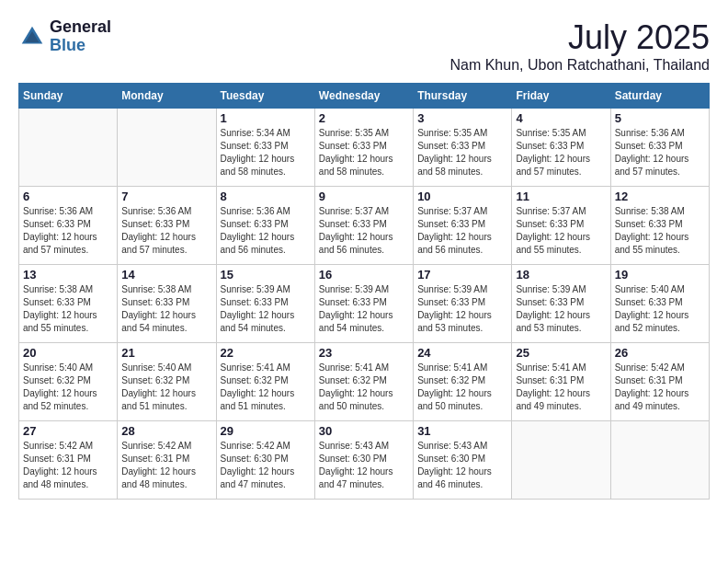  What do you see at coordinates (462, 353) in the screenshot?
I see `day-number: 24` at bounding box center [462, 353].